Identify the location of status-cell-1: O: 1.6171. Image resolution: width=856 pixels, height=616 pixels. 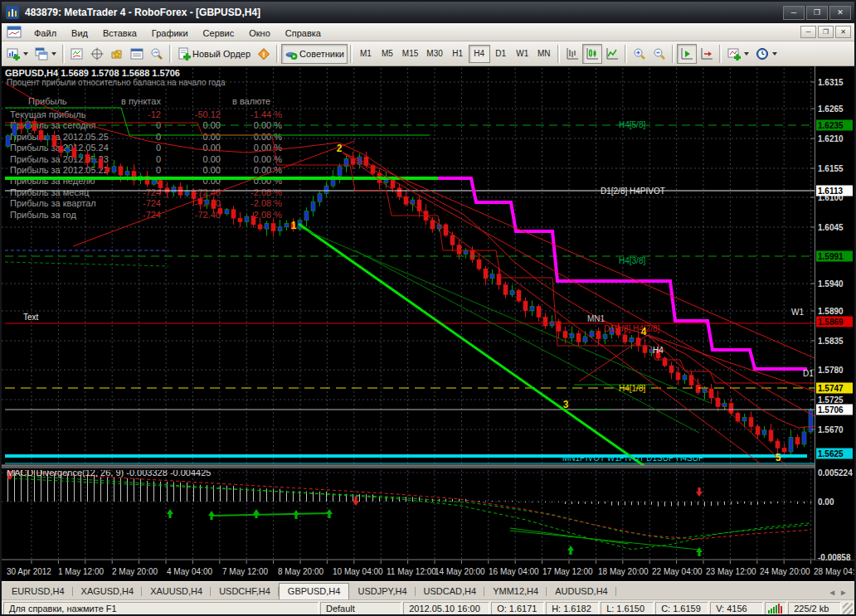
(518, 609).